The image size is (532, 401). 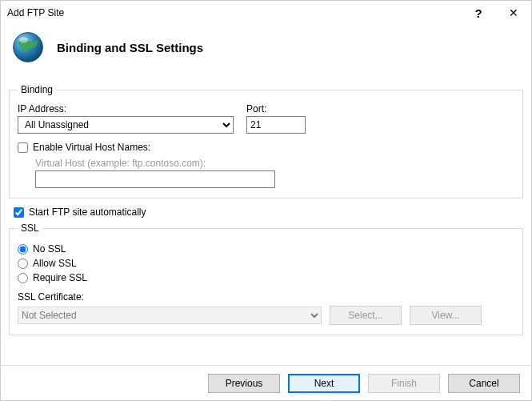 I want to click on enable-vhost-checkbox, so click(x=22, y=147).